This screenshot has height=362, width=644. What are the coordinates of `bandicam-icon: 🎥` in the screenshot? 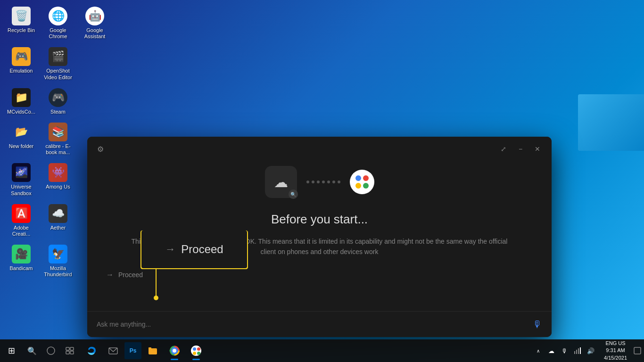 It's located at (21, 254).